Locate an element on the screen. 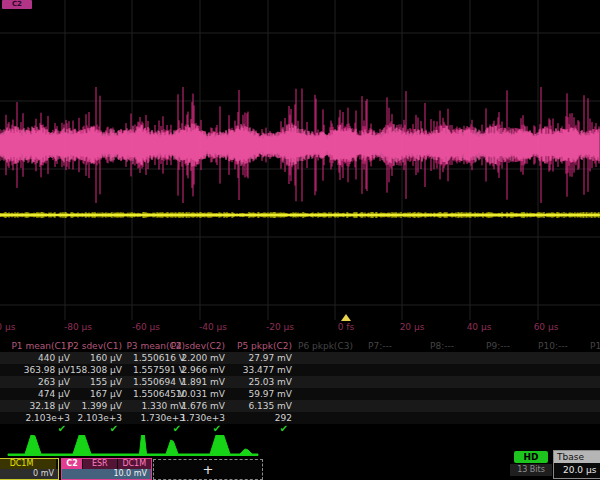  timebase-panel: Tbase 20.0 µs is located at coordinates (576, 464).